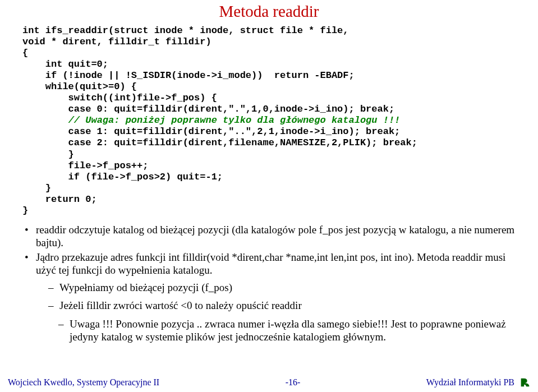 The width and height of the screenshot is (538, 392). What do you see at coordinates (293, 382) in the screenshot?
I see `footer-center: -16-` at bounding box center [293, 382].